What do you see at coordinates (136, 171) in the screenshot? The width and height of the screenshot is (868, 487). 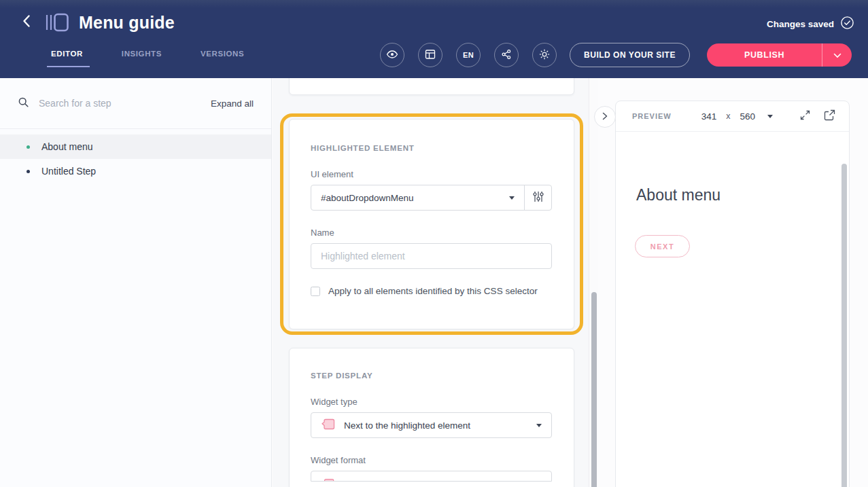 I see `step-item-untitled-step: Untitled Step` at bounding box center [136, 171].